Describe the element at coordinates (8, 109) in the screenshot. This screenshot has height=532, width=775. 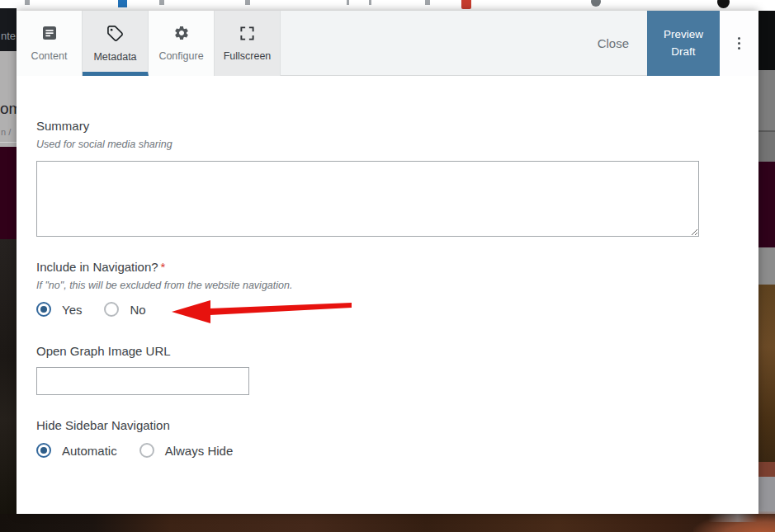
I see `background-heading-fragment: om` at that location.